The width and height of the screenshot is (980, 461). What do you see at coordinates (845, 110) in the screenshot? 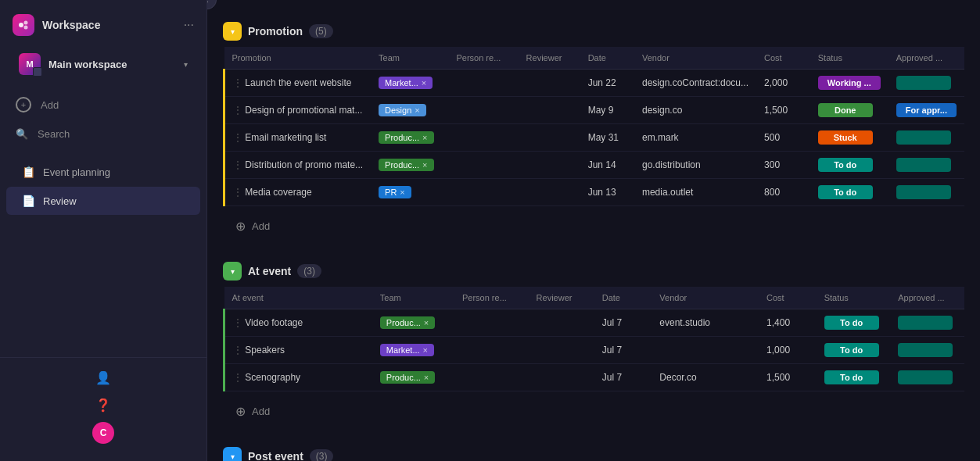
I see `status-badge: Done` at bounding box center [845, 110].